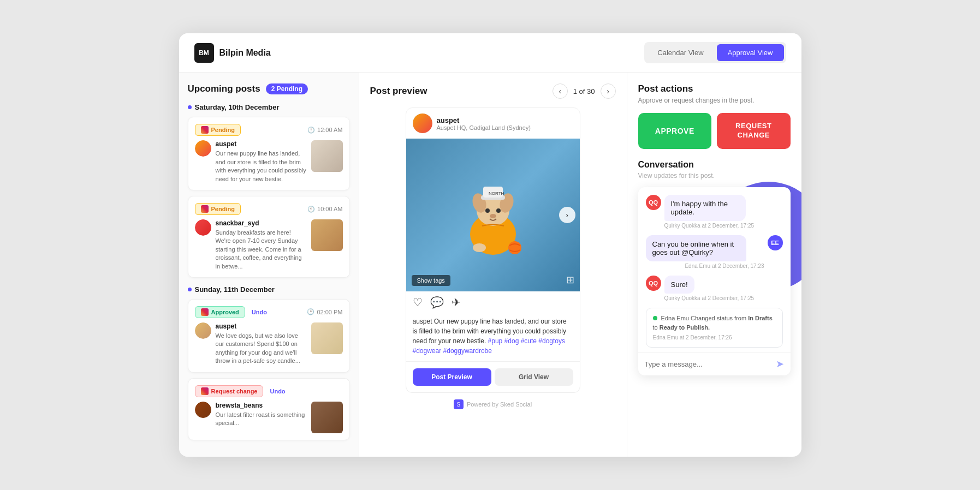 This screenshot has width=980, height=490. I want to click on preview-avatar, so click(423, 123).